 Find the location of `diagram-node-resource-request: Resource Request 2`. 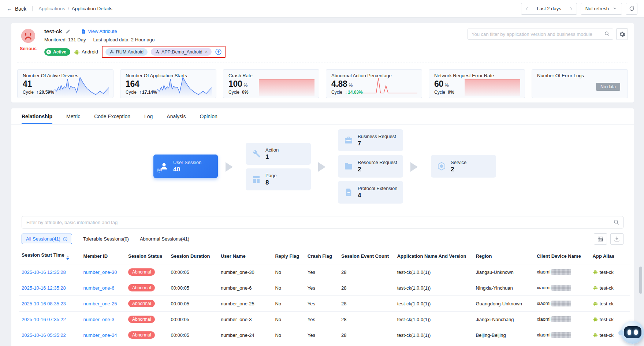

diagram-node-resource-request: Resource Request 2 is located at coordinates (371, 166).